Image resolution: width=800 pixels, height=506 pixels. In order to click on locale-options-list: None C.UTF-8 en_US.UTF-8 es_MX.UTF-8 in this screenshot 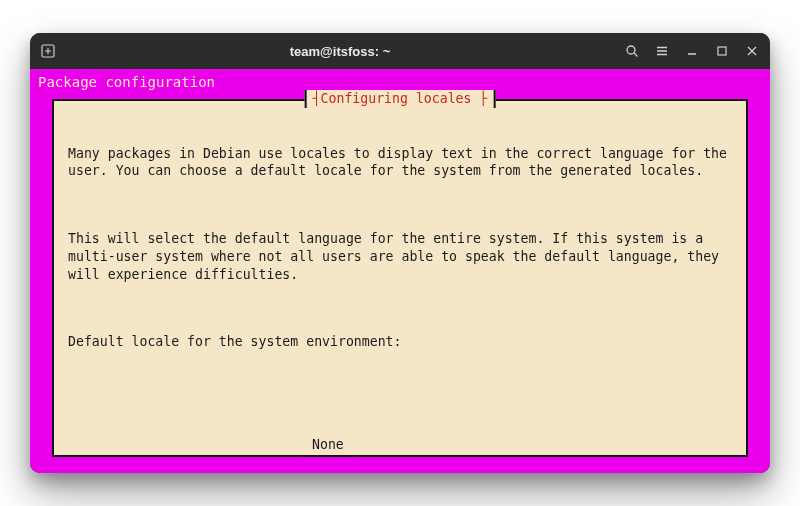, I will do `click(522, 446)`.